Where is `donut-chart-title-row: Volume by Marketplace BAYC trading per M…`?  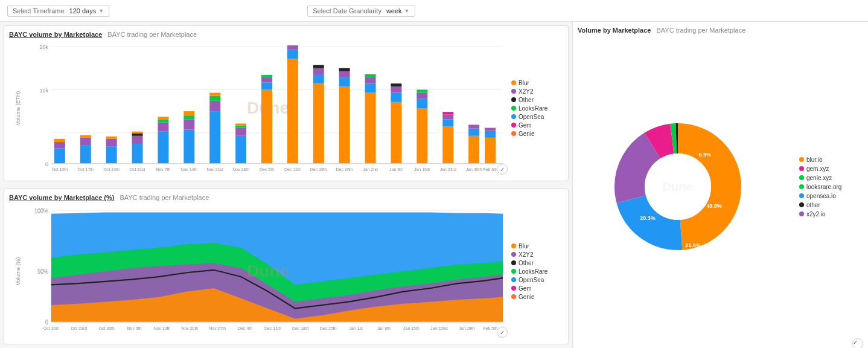
donut-chart-title-row: Volume by Marketplace BAYC trading per M… is located at coordinates (721, 30).